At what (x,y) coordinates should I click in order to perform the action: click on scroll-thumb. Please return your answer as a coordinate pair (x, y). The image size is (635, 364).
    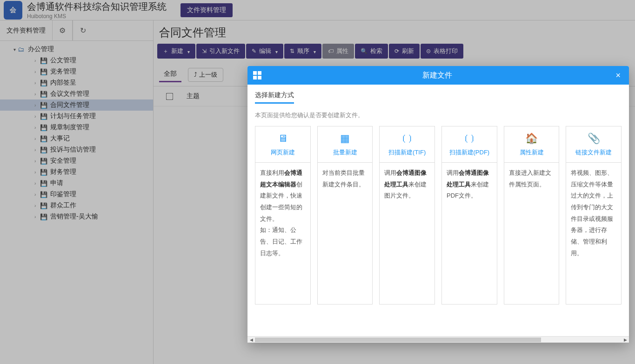
    Looking at the image, I should click on (398, 340).